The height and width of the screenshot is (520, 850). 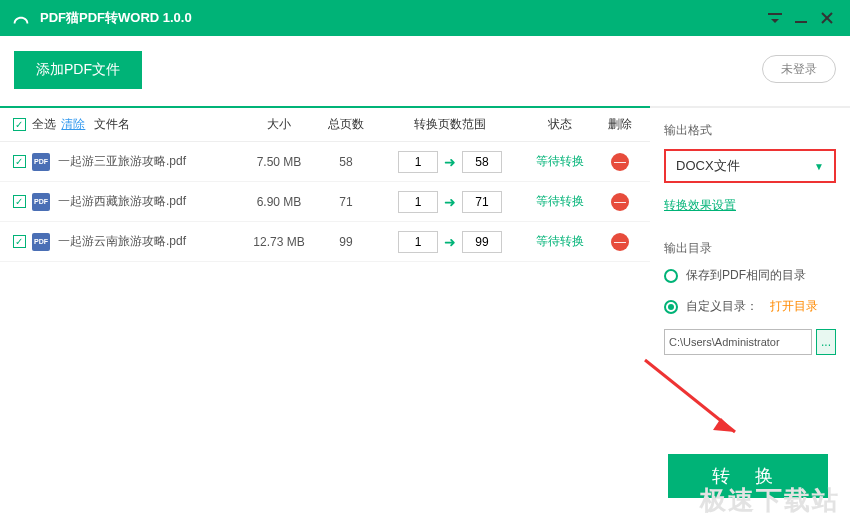 What do you see at coordinates (722, 306) in the screenshot?
I see `radio-custom-label: 自定义目录：` at bounding box center [722, 306].